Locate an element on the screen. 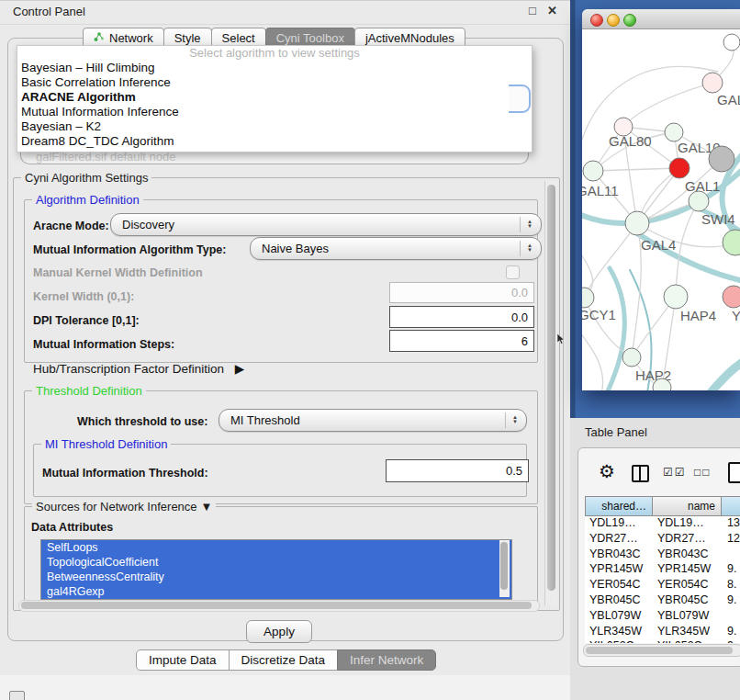 The width and height of the screenshot is (740, 700). table-row: YER054CYER054C8. is located at coordinates (663, 586).